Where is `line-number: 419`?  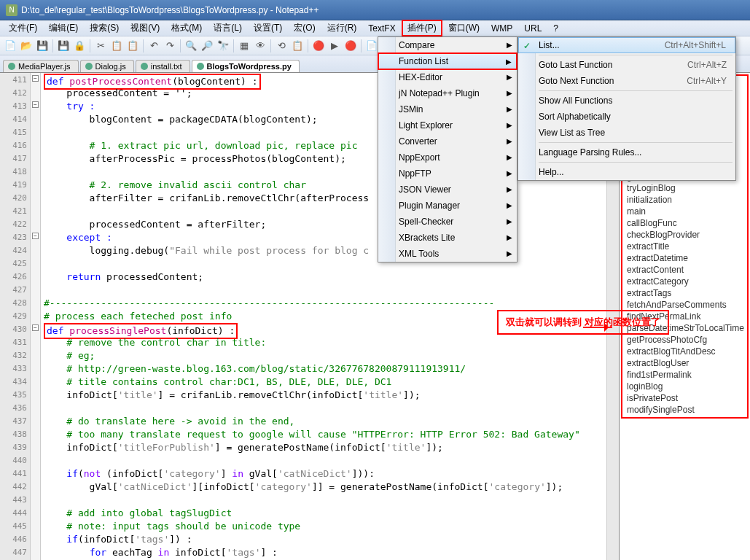
line-number: 419 is located at coordinates (13, 185).